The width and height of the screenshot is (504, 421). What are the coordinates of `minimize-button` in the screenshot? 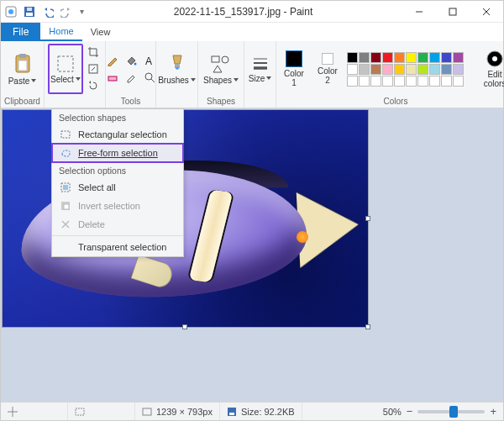 It's located at (419, 12).